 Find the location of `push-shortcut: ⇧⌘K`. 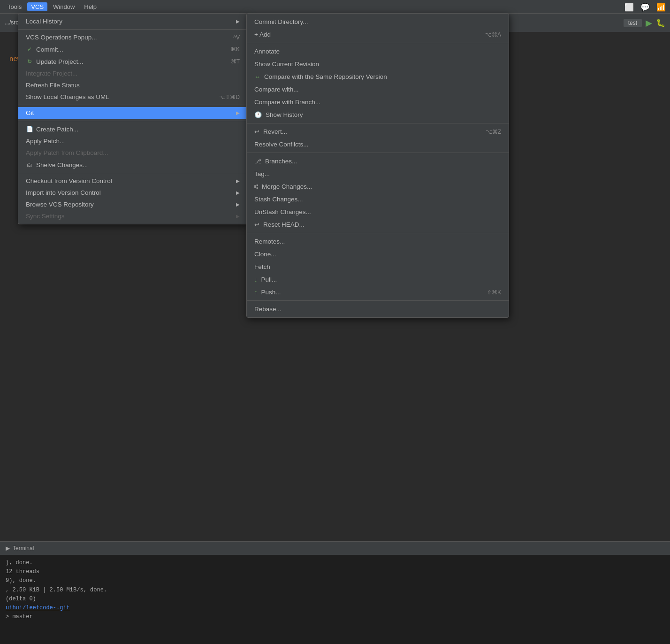

push-shortcut: ⇧⌘K is located at coordinates (494, 292).